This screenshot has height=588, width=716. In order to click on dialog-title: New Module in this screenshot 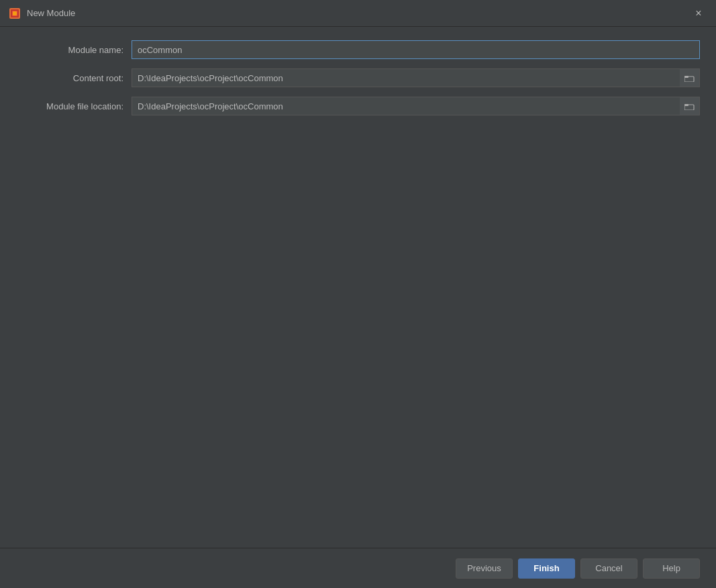, I will do `click(51, 13)`.